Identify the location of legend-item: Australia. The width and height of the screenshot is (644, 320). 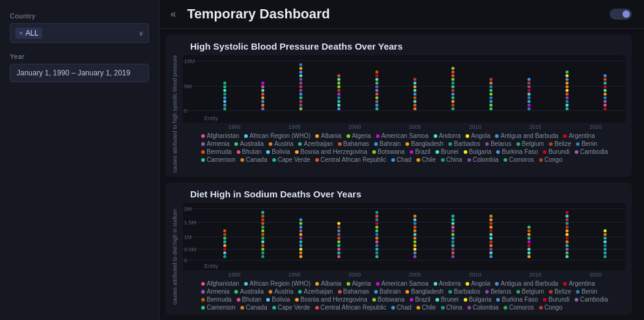
(249, 292).